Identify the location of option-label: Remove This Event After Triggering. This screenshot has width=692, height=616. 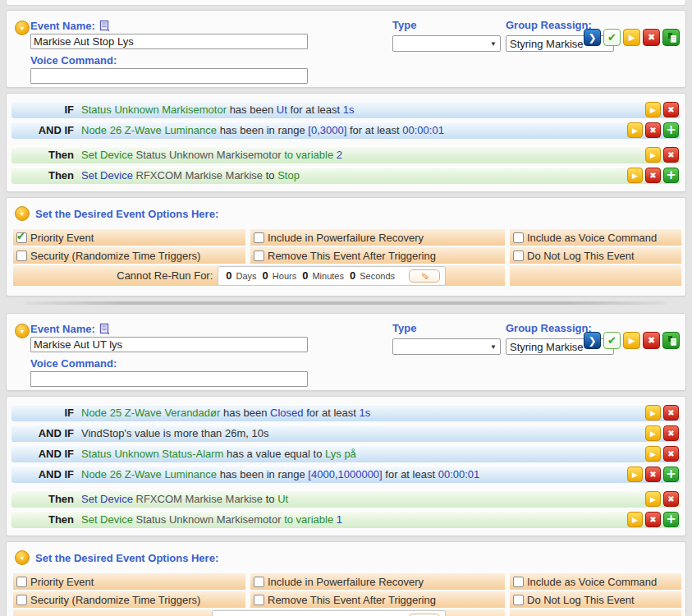
(351, 600).